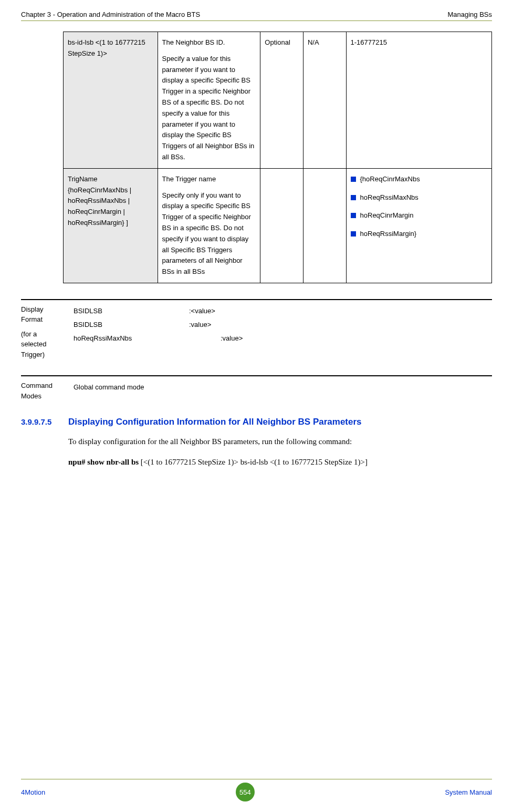 Image resolution: width=513 pixels, height=812 pixels. I want to click on section-command: npu# show nbr-all bs [<(1 to 16777215 St…, so click(280, 462).